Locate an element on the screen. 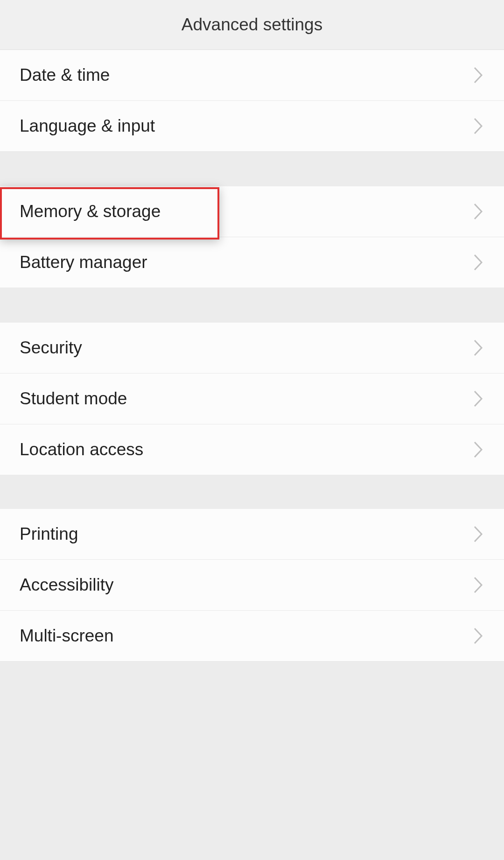 The height and width of the screenshot is (860, 504). item-label: Location access is located at coordinates (81, 450).